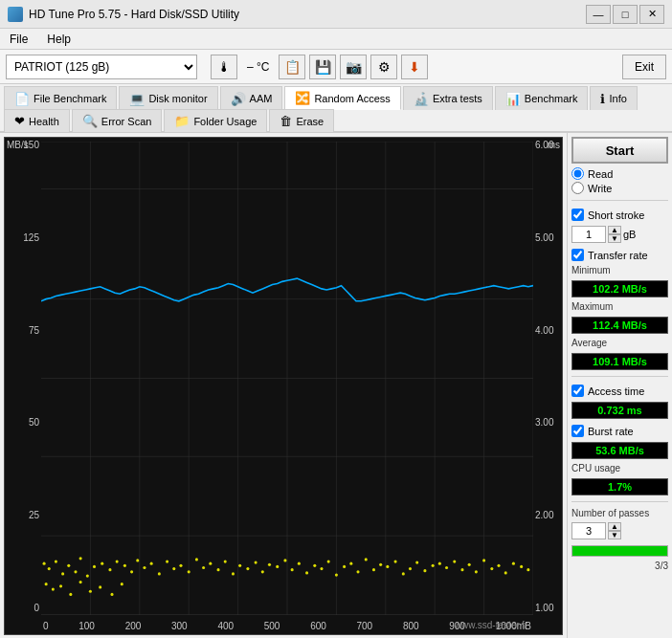 Image resolution: width=672 pixels, height=638 pixels. What do you see at coordinates (252, 98) in the screenshot?
I see `tab-aam: 🔊 AAM` at bounding box center [252, 98].